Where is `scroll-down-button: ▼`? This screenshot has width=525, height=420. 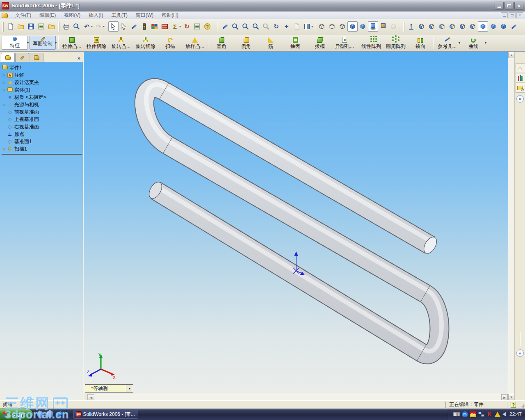 scroll-down-button: ▼ is located at coordinates (511, 397).